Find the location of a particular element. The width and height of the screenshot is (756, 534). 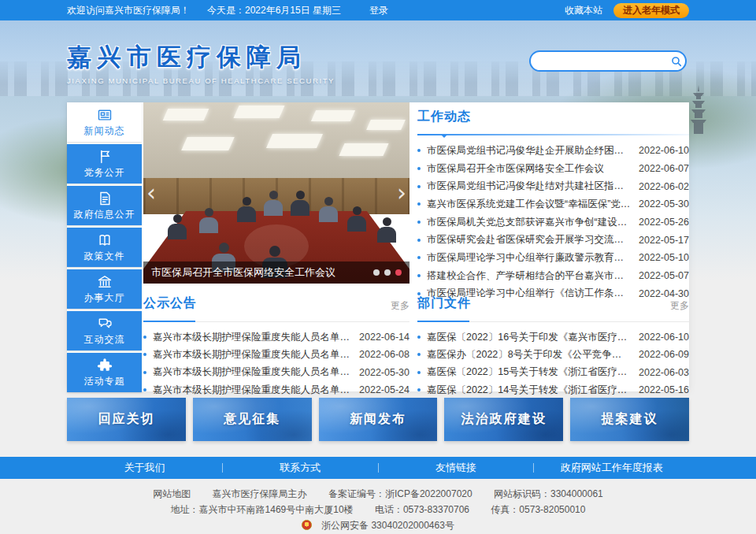

login-link: 登录 is located at coordinates (379, 11).